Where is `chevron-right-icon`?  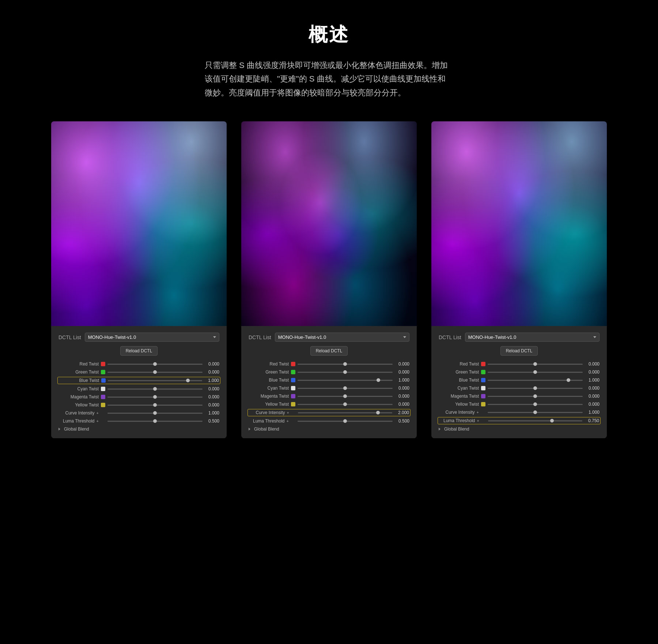 chevron-right-icon is located at coordinates (439, 429).